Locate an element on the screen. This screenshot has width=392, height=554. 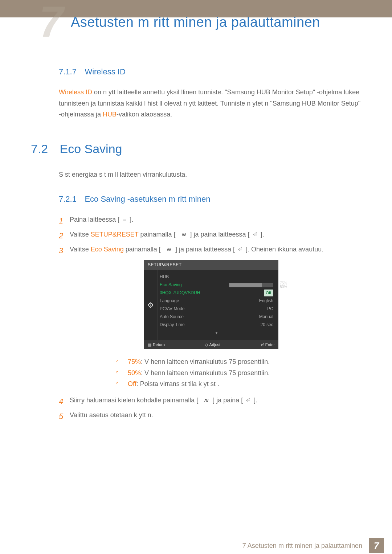
step-3-text-a: Valitse is located at coordinates (80, 249).